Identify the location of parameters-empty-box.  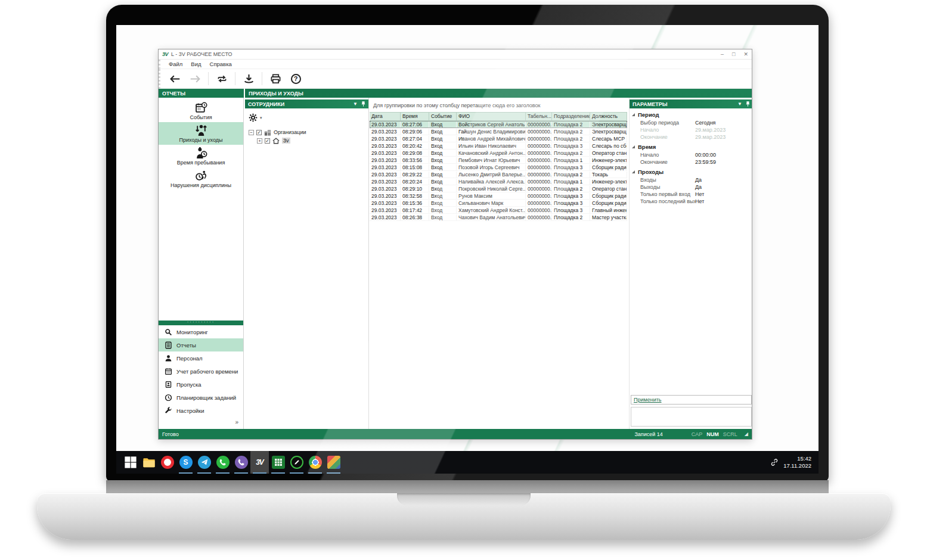
(692, 417).